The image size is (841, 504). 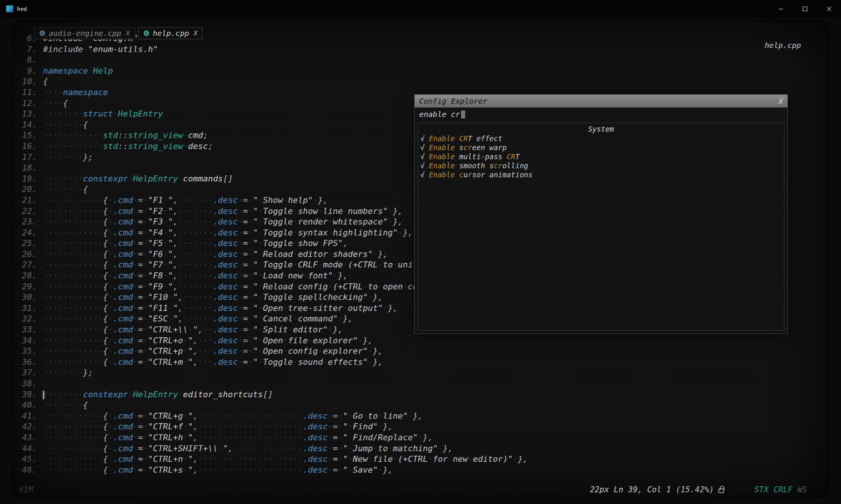 What do you see at coordinates (272, 341) in the screenshot?
I see `code-line: 34.············{·.cmd·=·"CTRL+o·",···.de…` at bounding box center [272, 341].